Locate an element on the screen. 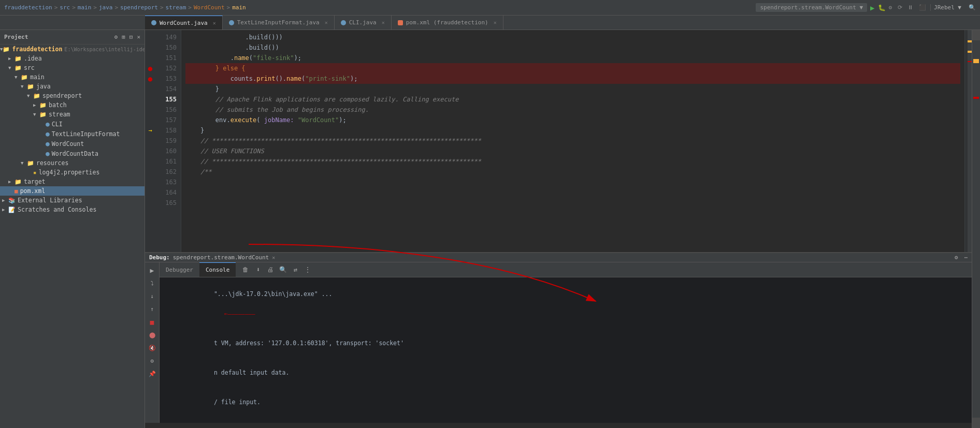 The width and height of the screenshot is (980, 428). console-print-btn: 🖨 is located at coordinates (270, 270).